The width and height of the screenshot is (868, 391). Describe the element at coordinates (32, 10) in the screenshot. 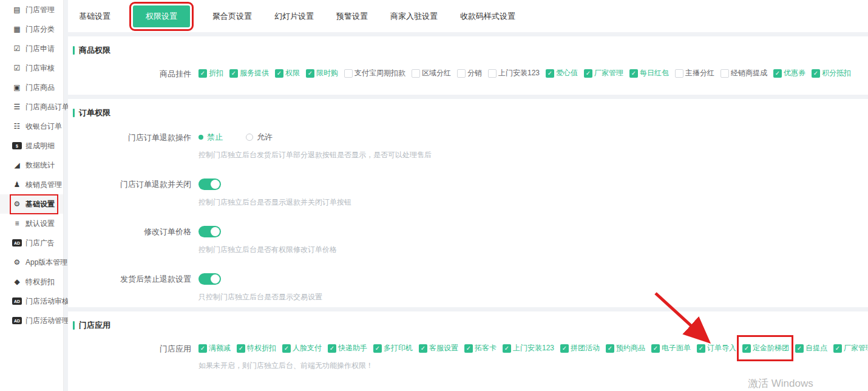

I see `sidebar-item-0: ▤门店管理` at that location.